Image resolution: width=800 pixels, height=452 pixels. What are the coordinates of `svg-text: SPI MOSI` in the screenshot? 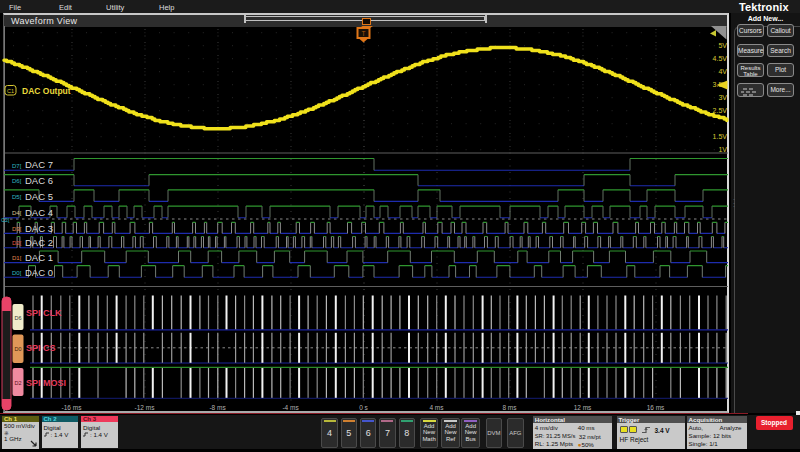 It's located at (46, 383).